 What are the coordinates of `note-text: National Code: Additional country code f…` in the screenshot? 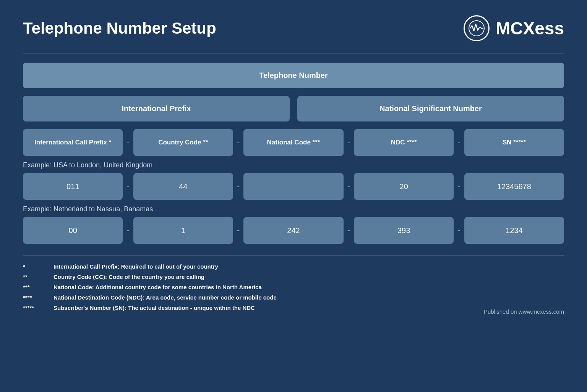 It's located at (157, 287).